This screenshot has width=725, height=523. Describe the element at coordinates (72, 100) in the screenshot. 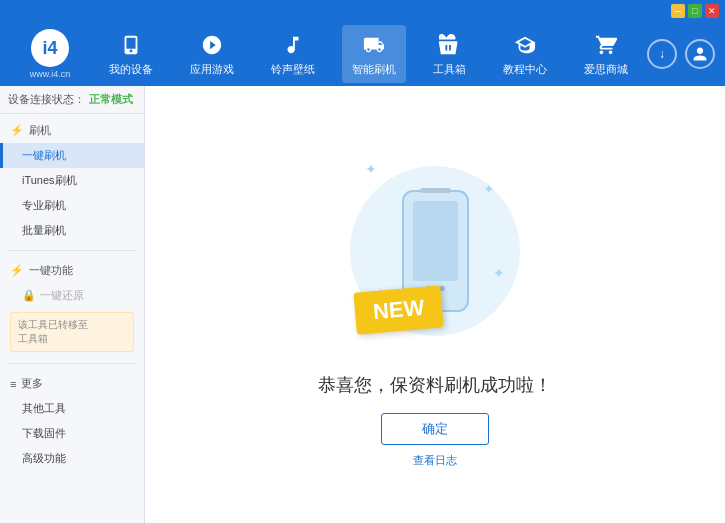

I see `status-bar: 设备连接状态： 正常模式` at that location.